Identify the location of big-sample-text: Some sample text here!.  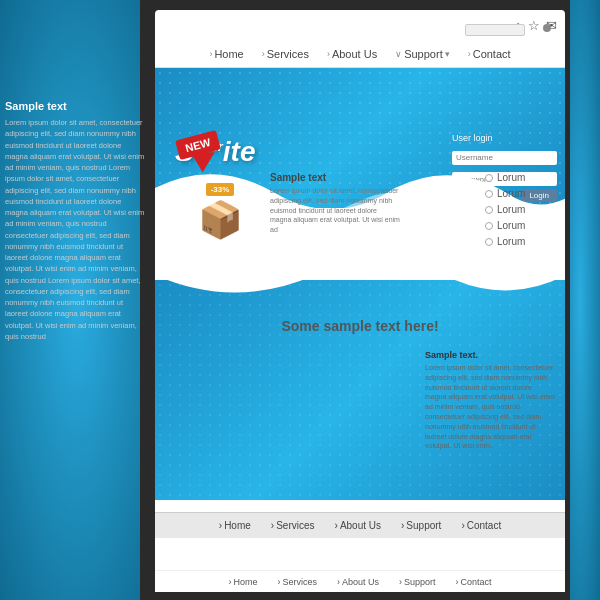
(360, 326).